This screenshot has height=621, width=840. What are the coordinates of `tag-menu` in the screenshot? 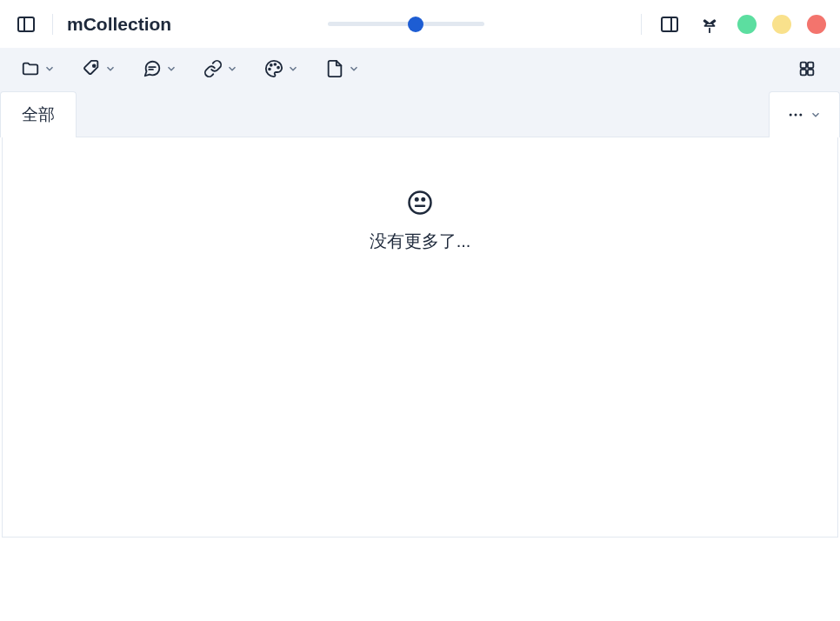 It's located at (99, 69).